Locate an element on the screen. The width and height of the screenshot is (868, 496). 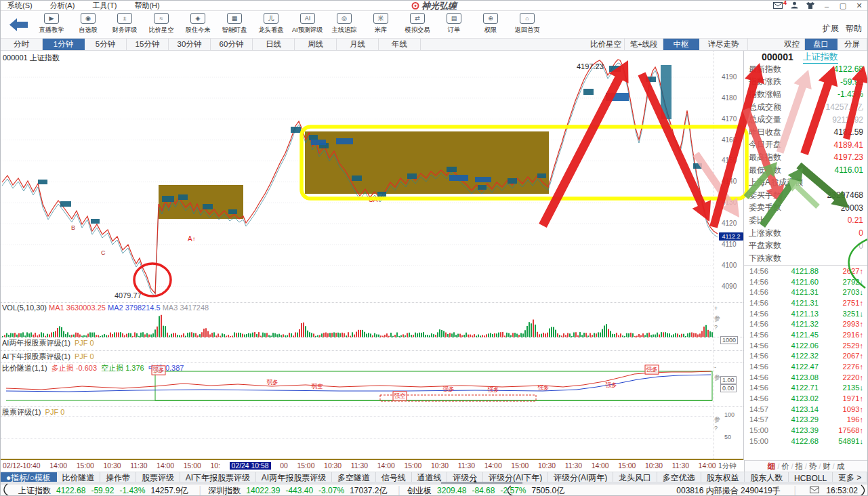
volume-pane: VOL(5,10,30) MA1 3630003.25 MA2 3798214.… is located at coordinates (372, 320).